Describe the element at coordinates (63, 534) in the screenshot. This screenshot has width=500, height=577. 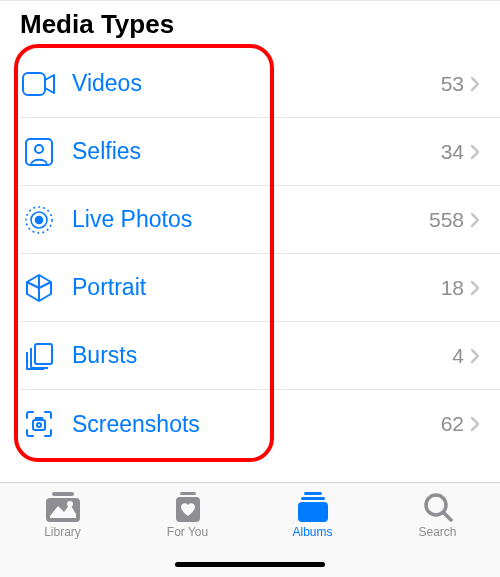
I see `tab-library: Library` at that location.